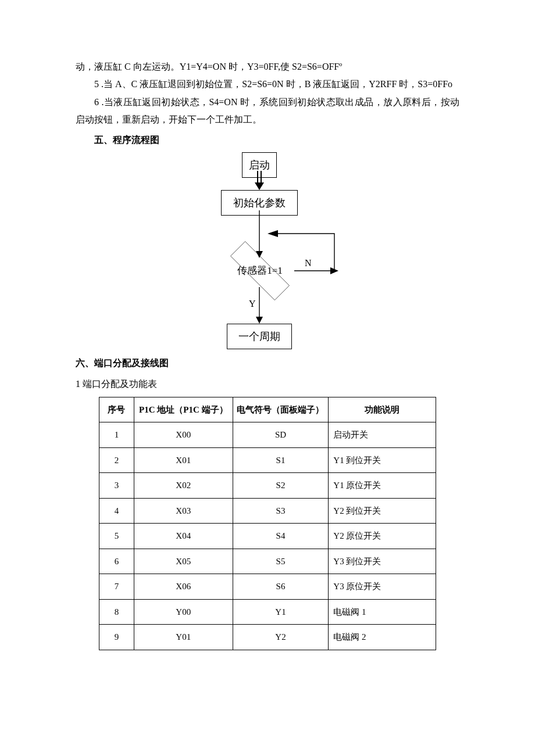  I want to click on td-sym: S5, so click(280, 561).